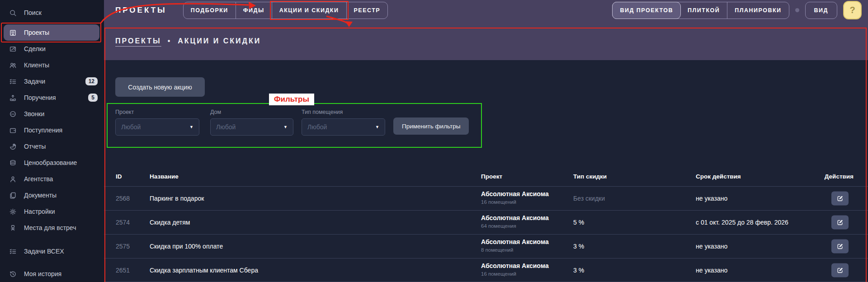 The height and width of the screenshot is (282, 868). I want to click on deals-icon, so click(13, 49).